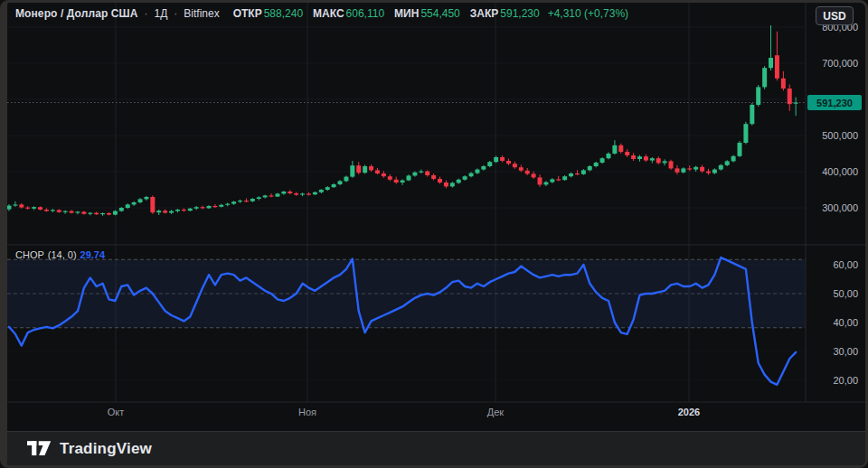 The height and width of the screenshot is (468, 868). Describe the element at coordinates (93, 255) in the screenshot. I see `indicator-value: 29.74` at that location.